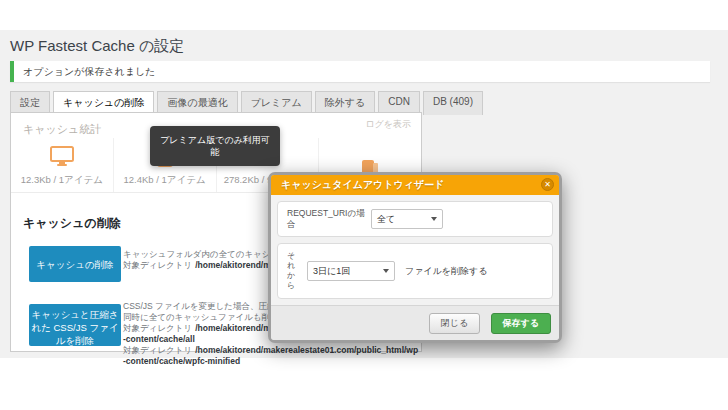  What do you see at coordinates (332, 272) in the screenshot?
I see `select-value: 3日に1回` at bounding box center [332, 272].